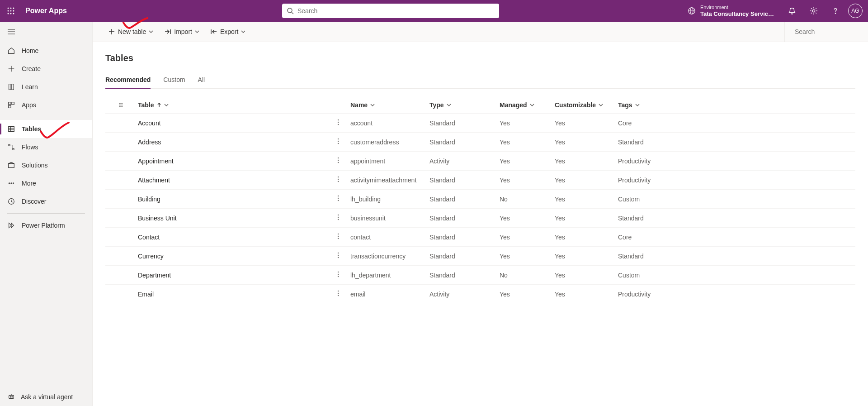  Describe the element at coordinates (522, 105) in the screenshot. I see `column-header-managed: Managed` at that location.